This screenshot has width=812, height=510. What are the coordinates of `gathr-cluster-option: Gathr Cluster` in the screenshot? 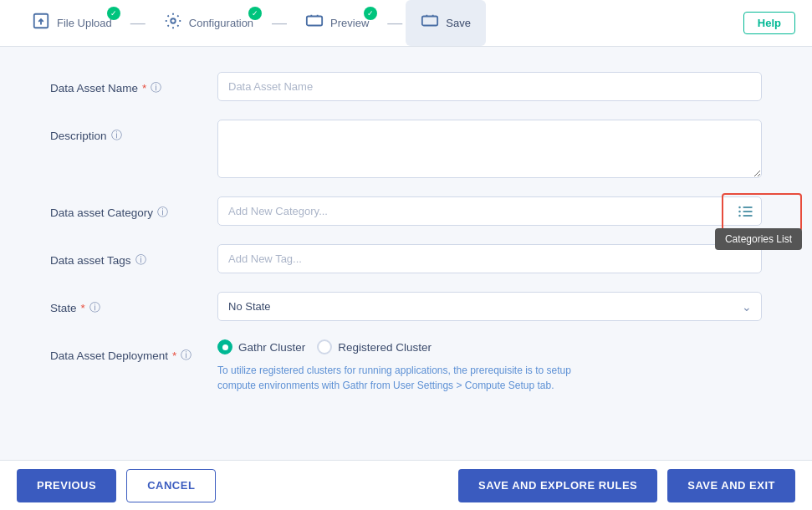 It's located at (261, 347).